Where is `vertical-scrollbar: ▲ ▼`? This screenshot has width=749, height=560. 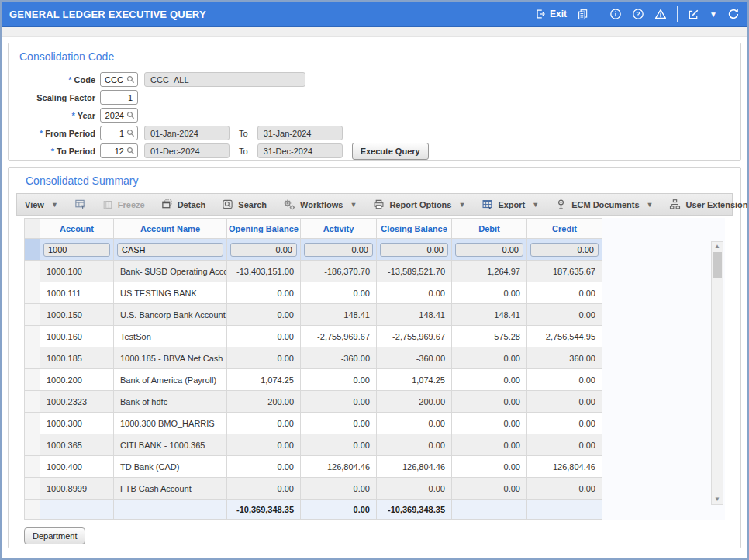
vertical-scrollbar: ▲ ▼ is located at coordinates (717, 373).